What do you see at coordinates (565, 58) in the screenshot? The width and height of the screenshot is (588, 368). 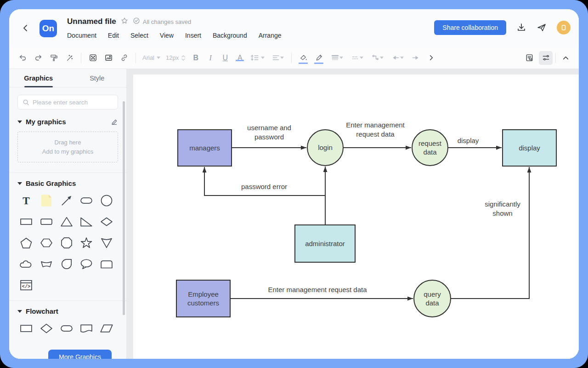 I see `collapse-icon` at bounding box center [565, 58].